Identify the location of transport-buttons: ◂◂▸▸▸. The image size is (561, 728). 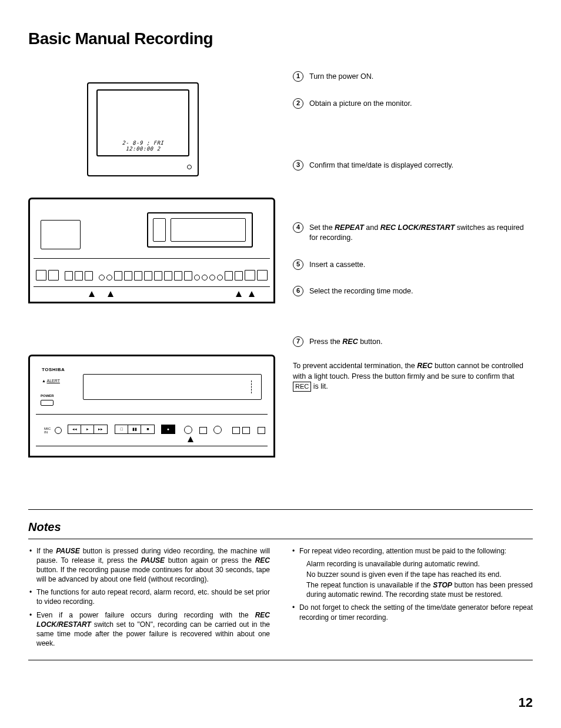
(88, 429).